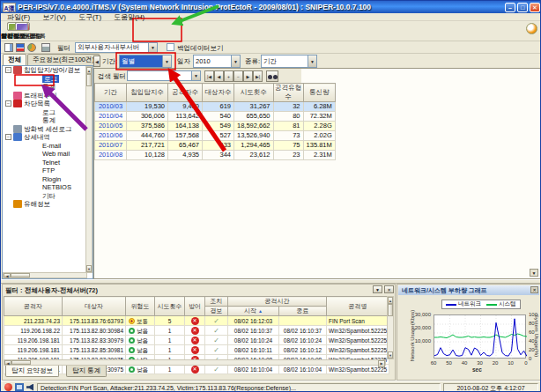  Describe the element at coordinates (14, 60) in the screenshot. I see `tab-all: 전체` at that location.